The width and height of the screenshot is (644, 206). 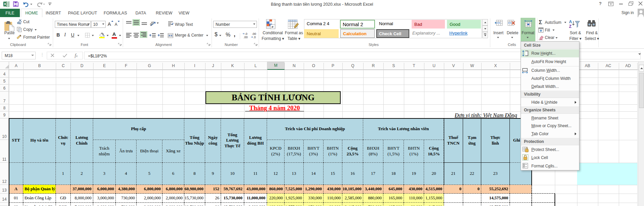 I want to click on svg-text: X, so click(x=5, y=4).